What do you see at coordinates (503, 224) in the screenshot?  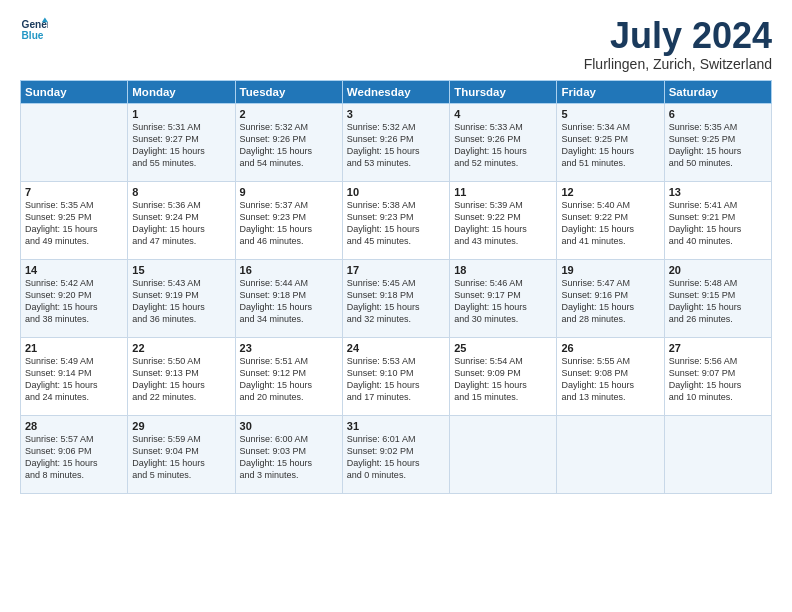 I see `cell-info: Sunrise: 5:39 AM Sunset: 9:22 PM Dayligh…` at bounding box center [503, 224].